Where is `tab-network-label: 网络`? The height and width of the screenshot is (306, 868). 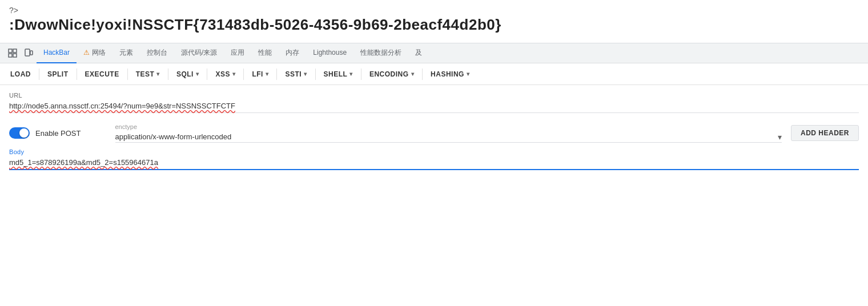 tab-network-label: 网络 is located at coordinates (99, 53).